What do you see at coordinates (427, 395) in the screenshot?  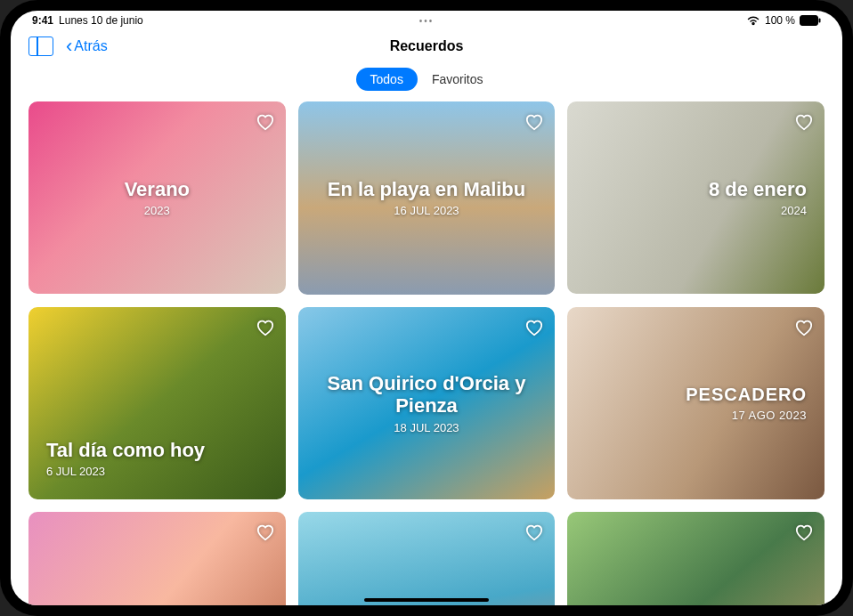 I see `memory-title: San Quirico d'Orcia y Pienza` at bounding box center [427, 395].